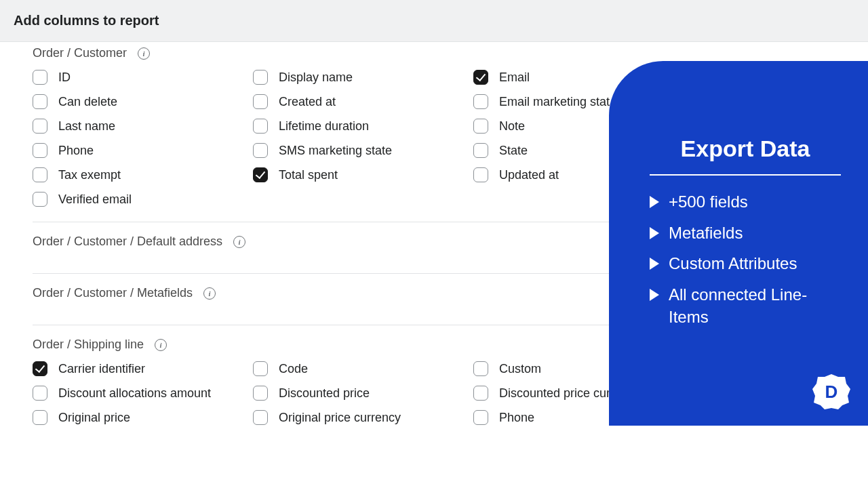  I want to click on checkbox-label: Updated at, so click(529, 175).